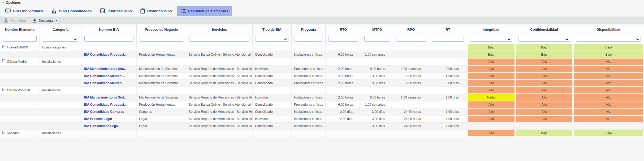 Image resolution: width=644 pixels, height=161 pixels. What do you see at coordinates (343, 39) in the screenshot?
I see `filter-input-rto` at bounding box center [343, 39].